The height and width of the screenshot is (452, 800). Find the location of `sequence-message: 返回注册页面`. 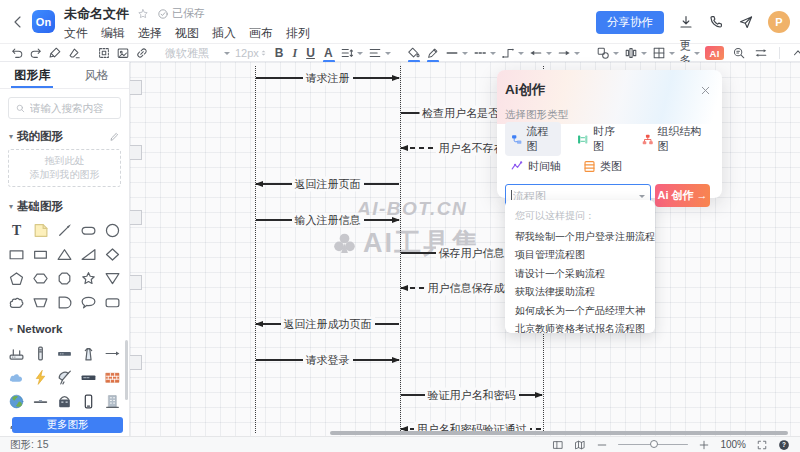

sequence-message: 返回注册页面 is located at coordinates (328, 184).